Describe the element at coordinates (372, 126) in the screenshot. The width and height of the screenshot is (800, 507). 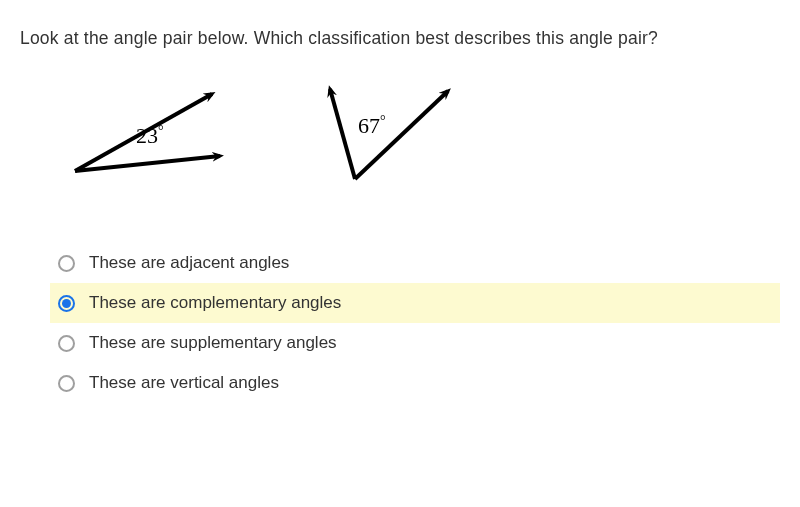
I see `angle-2-label: 67°` at that location.